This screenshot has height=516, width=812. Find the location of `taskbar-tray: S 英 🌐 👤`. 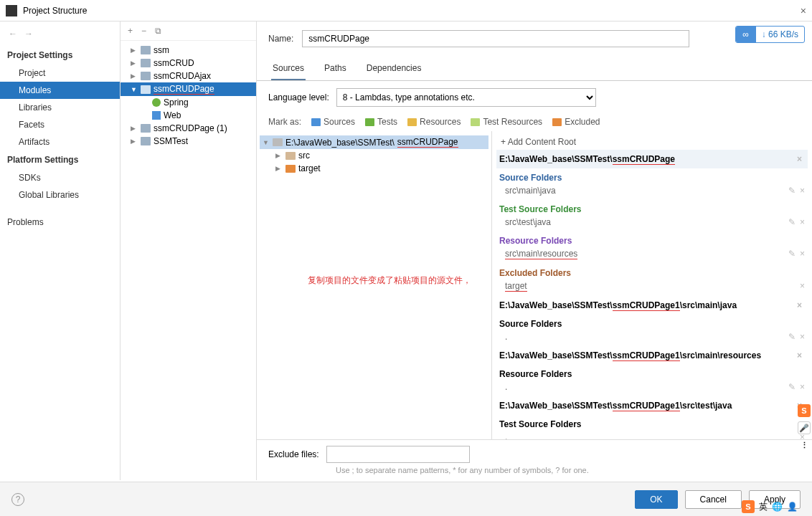

taskbar-tray: S 英 🌐 👤 is located at coordinates (770, 507).